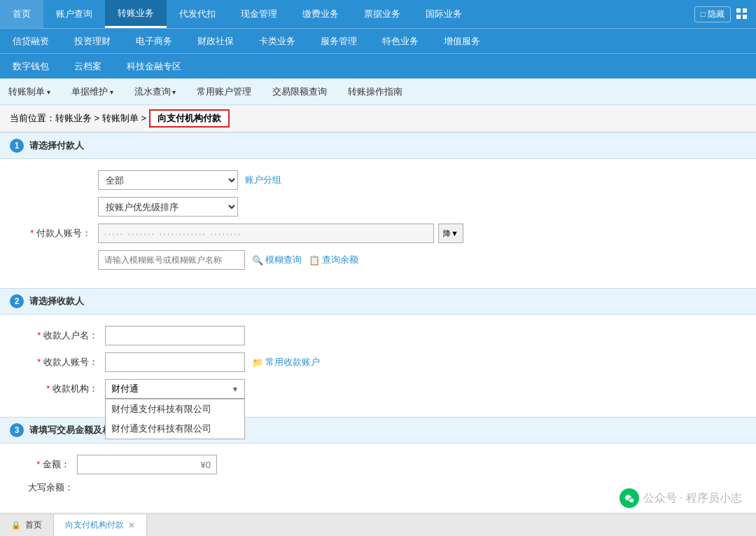 This screenshot has height=536, width=756. What do you see at coordinates (277, 41) in the screenshot?
I see `nav-card-service: 卡类业务` at bounding box center [277, 41].